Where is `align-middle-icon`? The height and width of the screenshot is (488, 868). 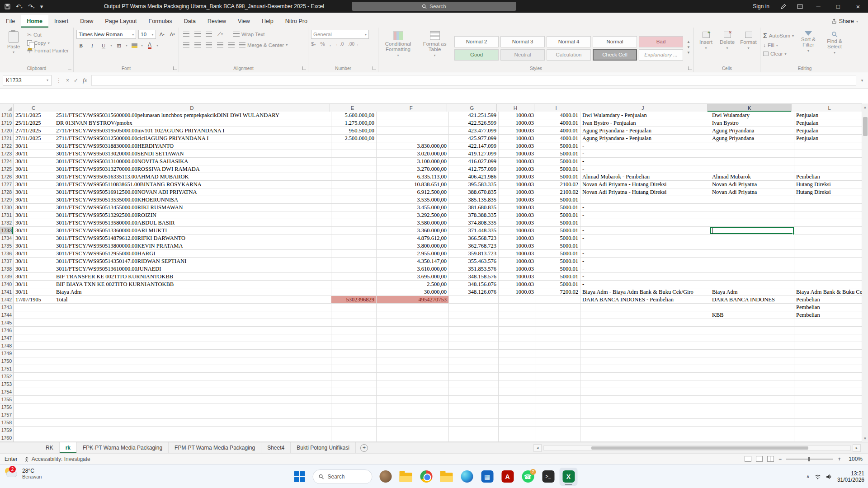 align-middle-icon is located at coordinates (198, 34).